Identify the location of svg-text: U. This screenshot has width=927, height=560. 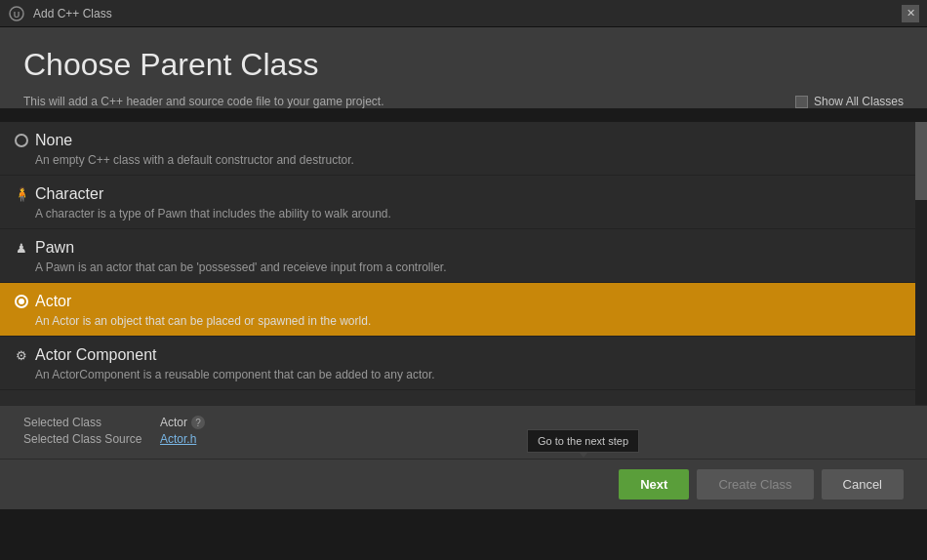
(18, 15).